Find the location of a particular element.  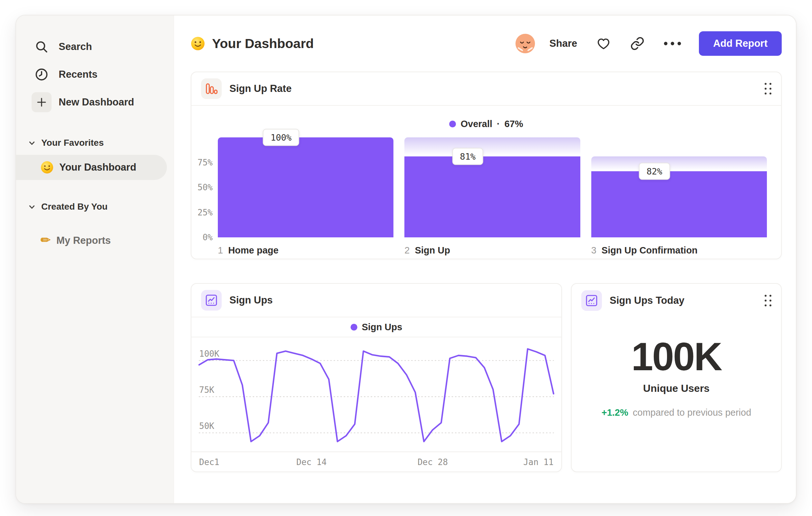

metric-delta: +1.2% compared to previous period is located at coordinates (676, 412).